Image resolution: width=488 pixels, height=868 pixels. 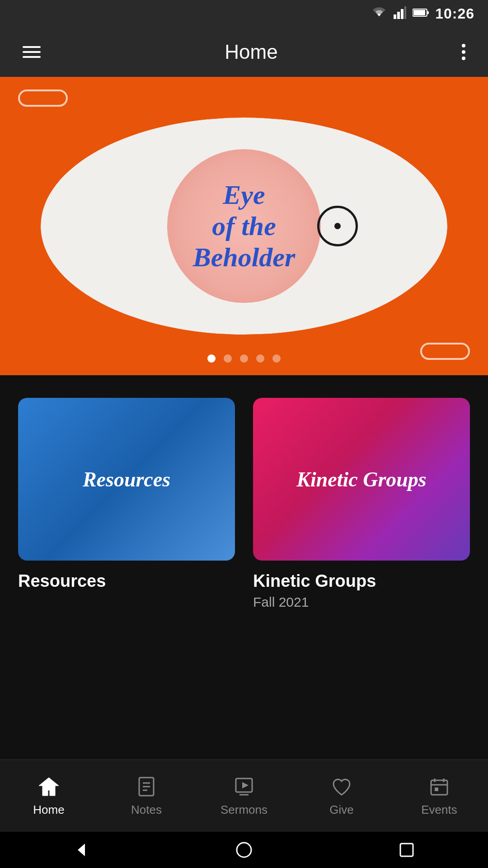 I want to click on home-icon, so click(x=49, y=787).